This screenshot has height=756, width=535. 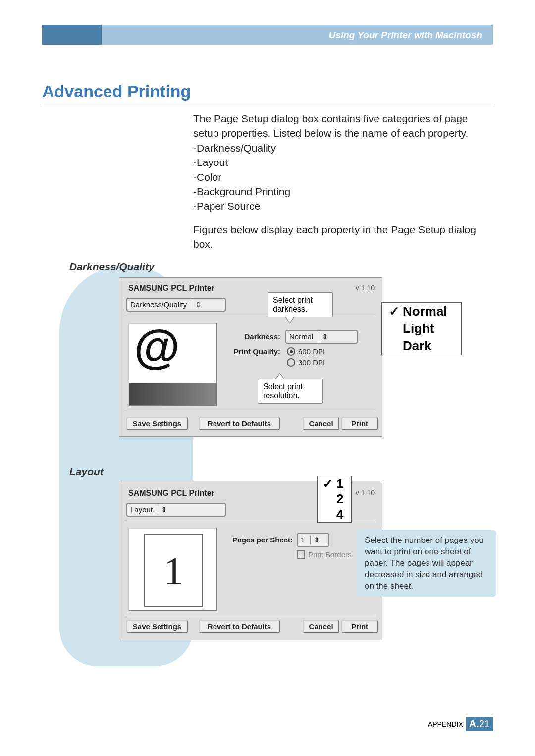 I want to click on header-bar: Using Your Printer with Macintosh, so click(x=268, y=35).